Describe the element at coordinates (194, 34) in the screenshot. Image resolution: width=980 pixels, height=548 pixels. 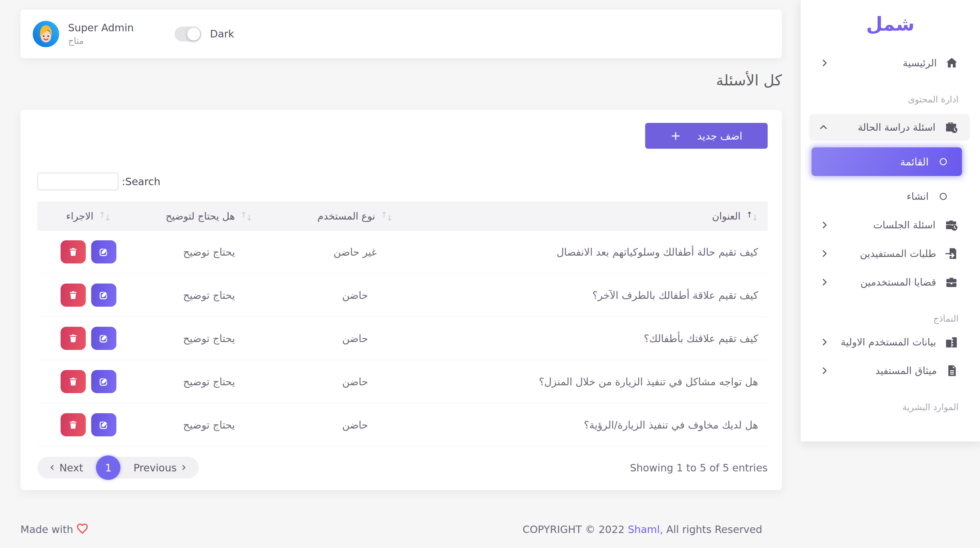
I see `toggle-knob` at that location.